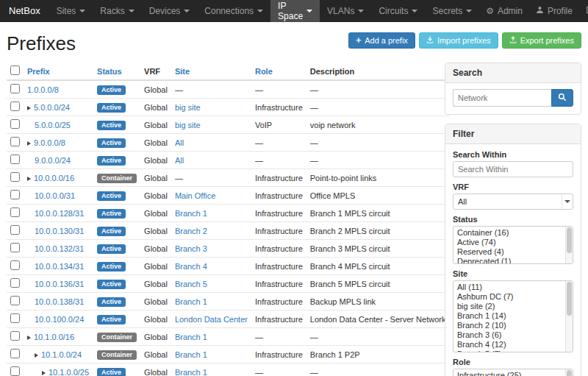 This screenshot has height=376, width=588. I want to click on listbox-option: Branch 3 (6), so click(513, 336).